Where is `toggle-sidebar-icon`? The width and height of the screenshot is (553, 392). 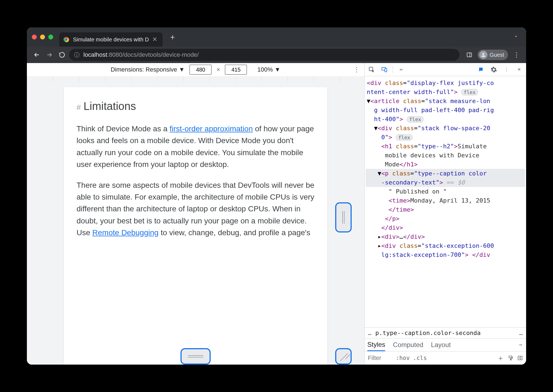 toggle-sidebar-icon is located at coordinates (520, 358).